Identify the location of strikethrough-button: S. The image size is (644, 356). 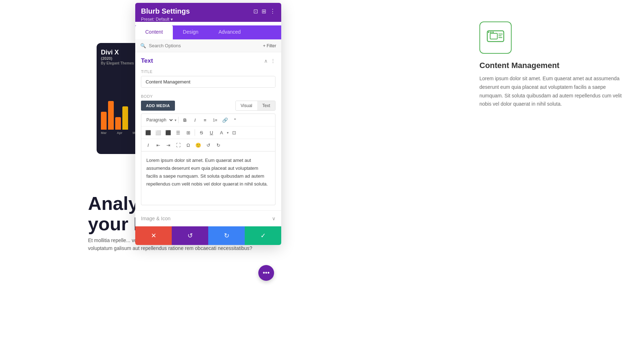
(201, 133).